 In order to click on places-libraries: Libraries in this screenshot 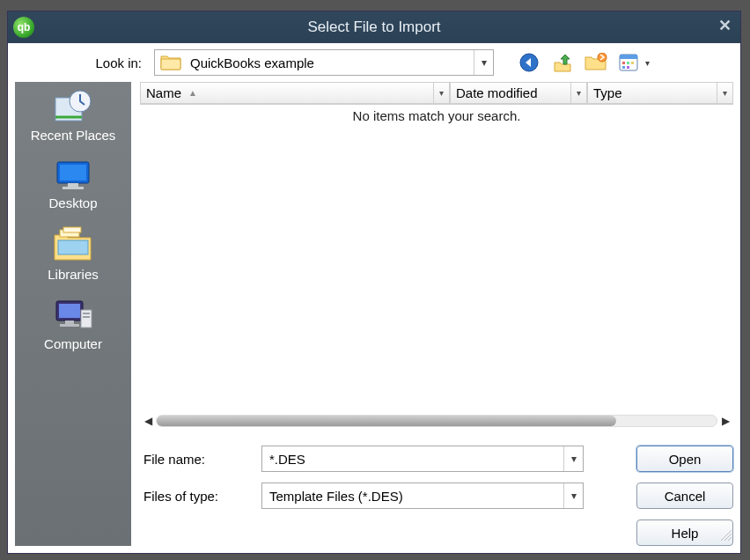, I will do `click(73, 254)`.